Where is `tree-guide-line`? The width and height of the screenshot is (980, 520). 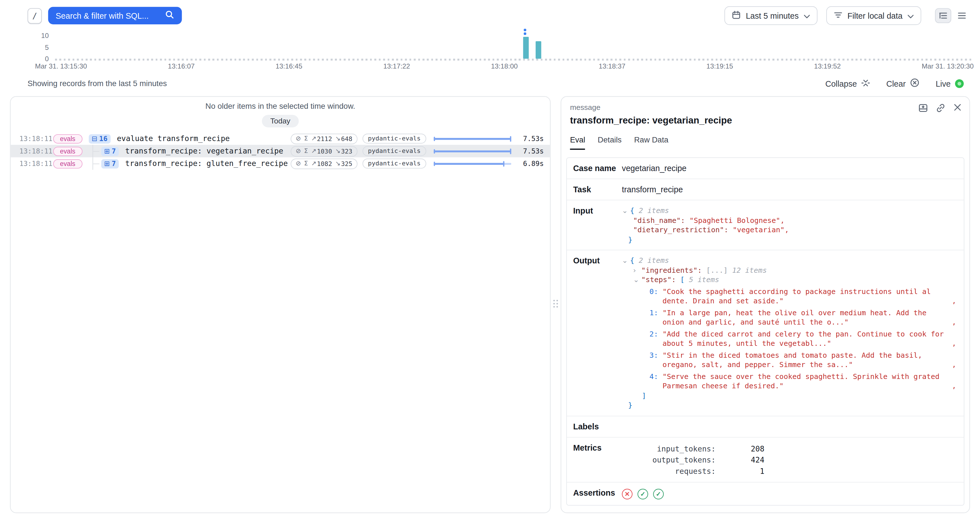 tree-guide-line is located at coordinates (97, 163).